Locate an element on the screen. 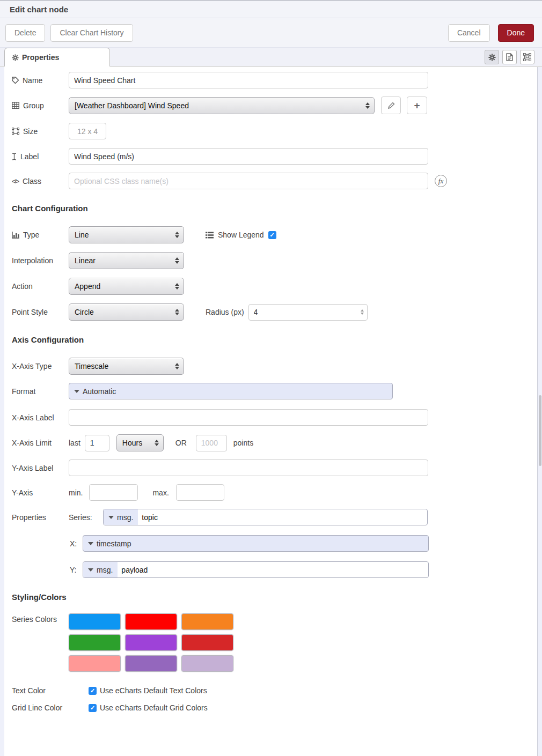  y-min-input is located at coordinates (114, 492).